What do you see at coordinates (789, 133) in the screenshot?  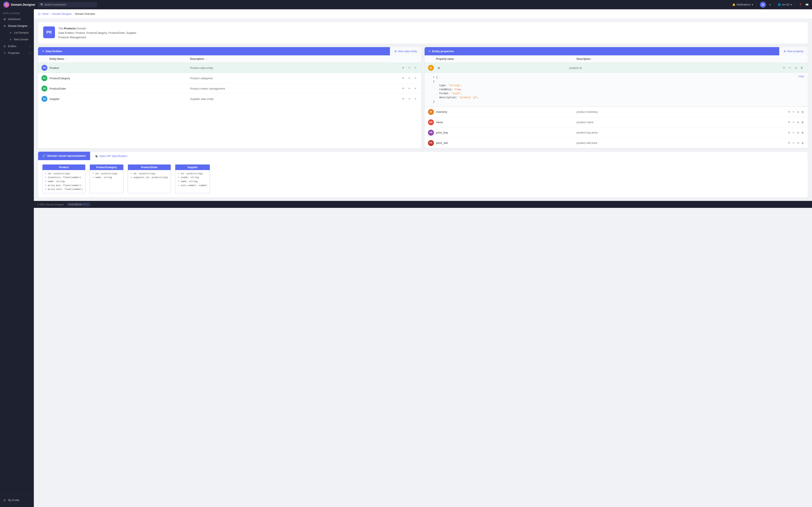 I see `view-prop-price-buy: 👁` at bounding box center [789, 133].